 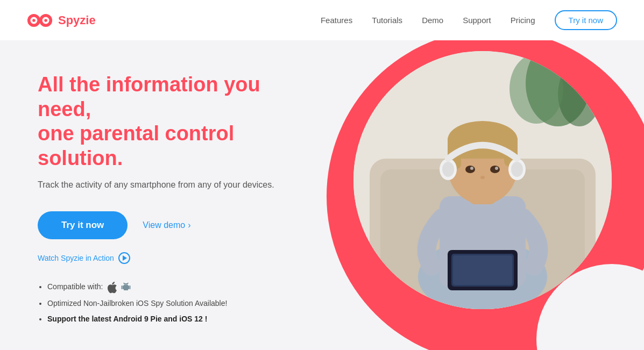 What do you see at coordinates (175, 303) in the screenshot?
I see `compat-list: Compatible with: Optimized Non-Jailbroke…` at bounding box center [175, 303].